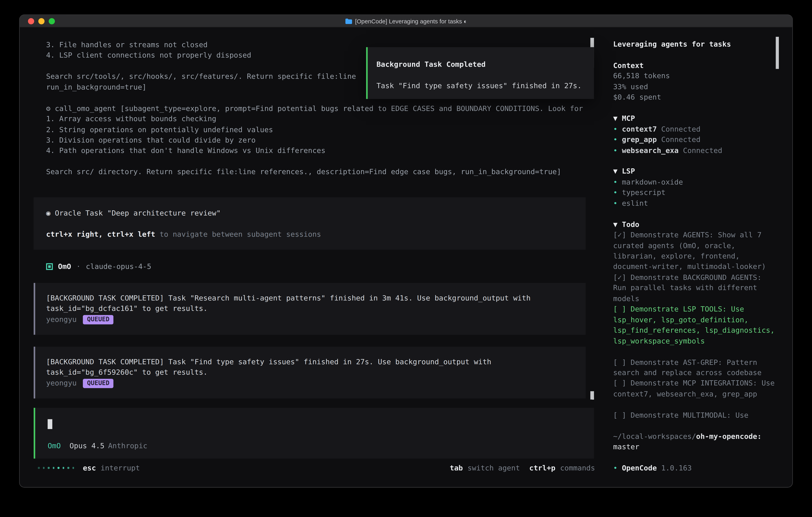 The height and width of the screenshot is (517, 812). Describe the element at coordinates (238, 234) in the screenshot. I see `hint-text: to navigate between subagent sessions` at that location.